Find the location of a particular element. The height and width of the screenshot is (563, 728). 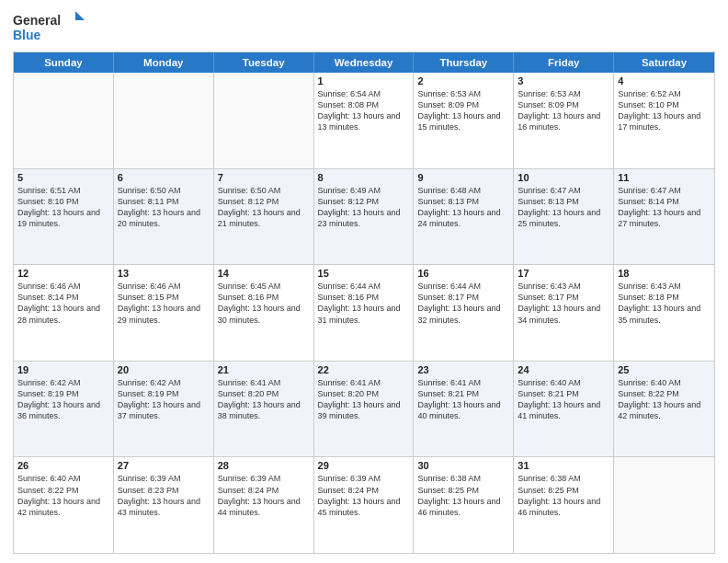

day-7: 7Sunrise: 6:50 AM Sunset: 8:12 PM Daylig… is located at coordinates (265, 217).